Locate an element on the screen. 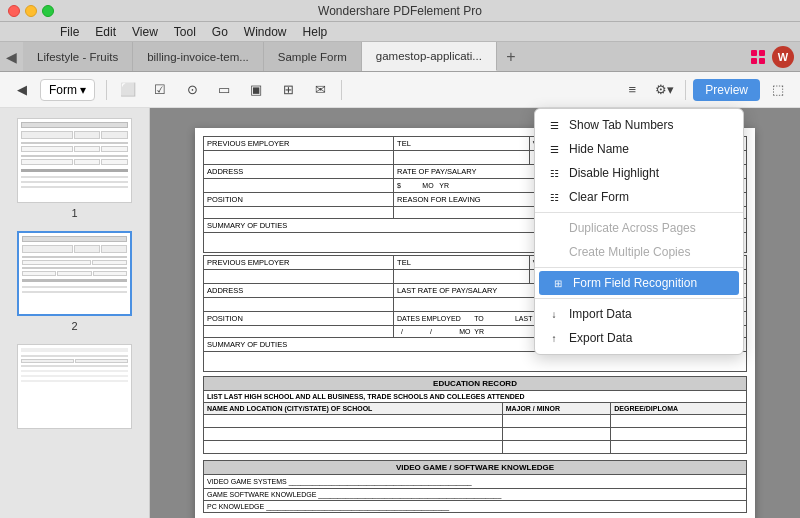  page-label-1: 1 is located at coordinates (74, 213).